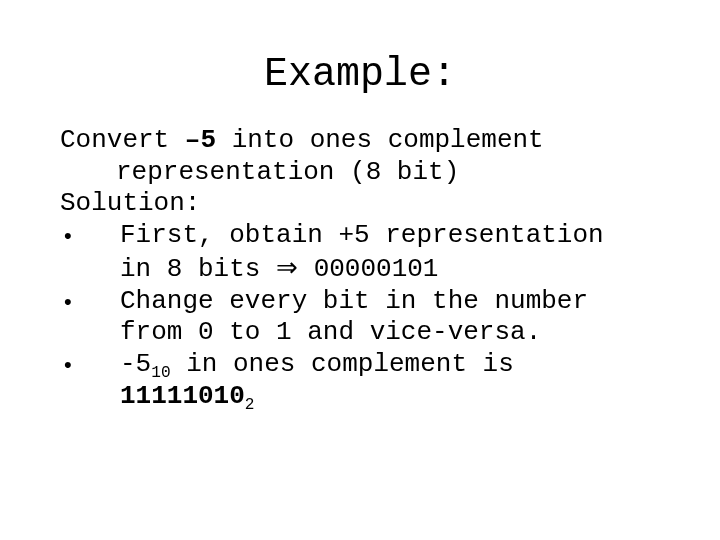 This screenshot has width=720, height=540. Describe the element at coordinates (122, 140) in the screenshot. I see `intro-pre: Convert` at that location.